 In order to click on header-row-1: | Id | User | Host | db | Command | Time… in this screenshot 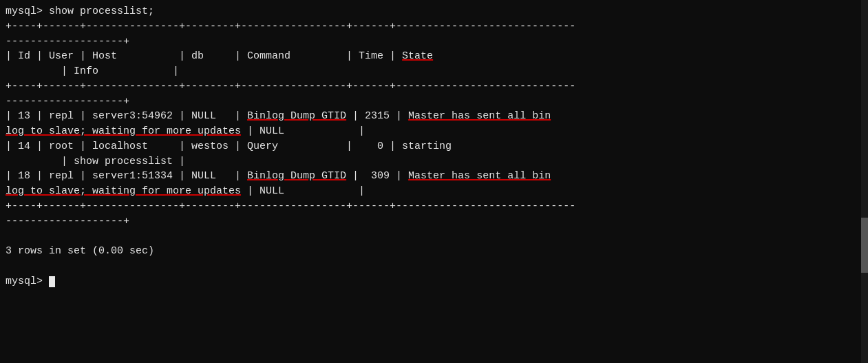, I will do `click(434, 56)`.